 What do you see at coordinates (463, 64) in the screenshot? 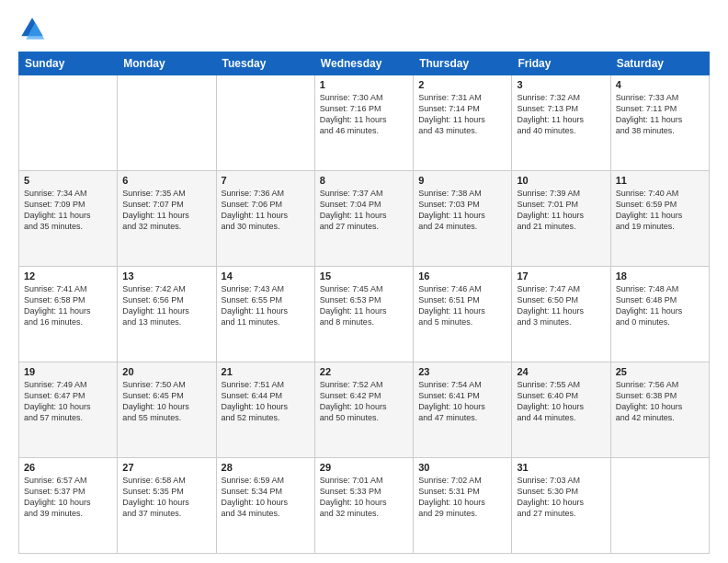
I see `calendar-header-thursday: Thursday` at bounding box center [463, 64].